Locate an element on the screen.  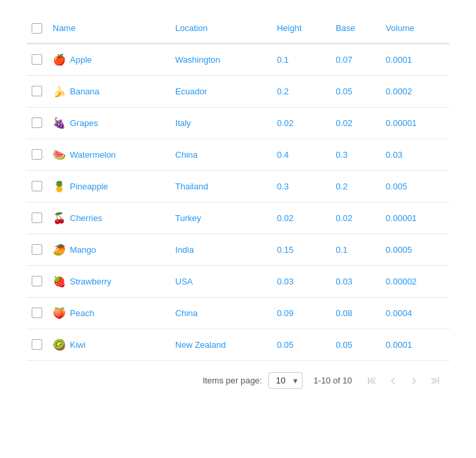
fruit-name-cell: 🍎 Apple is located at coordinates (109, 59).